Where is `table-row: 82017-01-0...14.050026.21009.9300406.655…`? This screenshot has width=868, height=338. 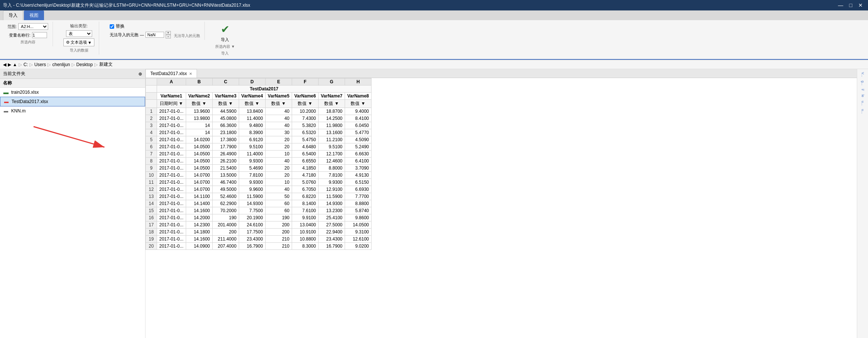
table-row: 82017-01-0...14.050026.21009.9300406.655… is located at coordinates (259, 161).